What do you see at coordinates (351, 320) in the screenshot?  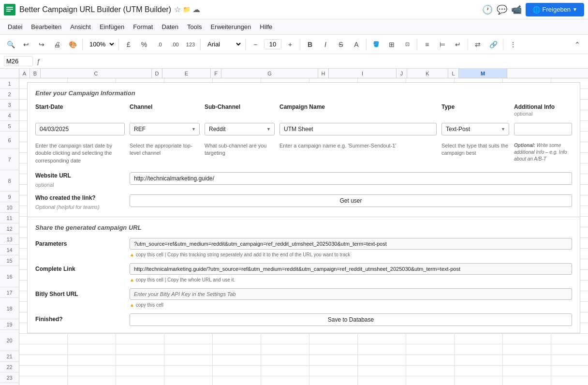 I see `save-to-database-button: Save to Database` at bounding box center [351, 320].